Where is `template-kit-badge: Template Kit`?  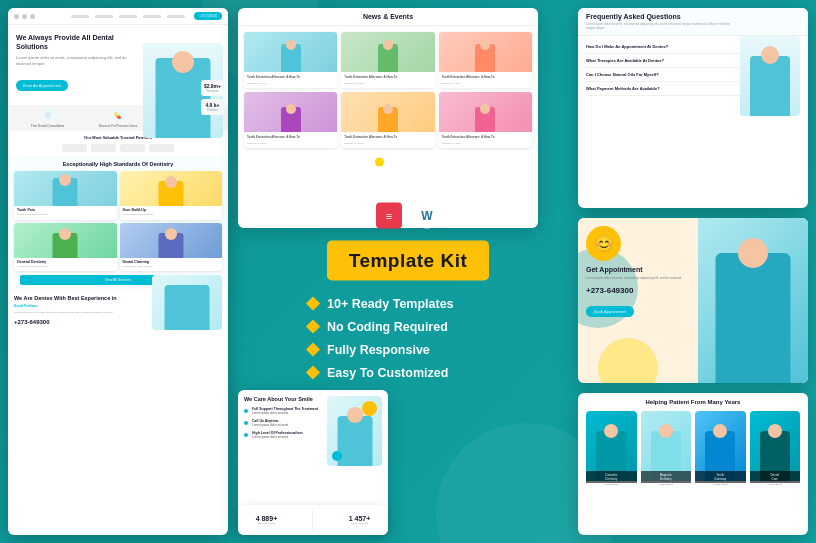 template-kit-badge: Template Kit is located at coordinates (408, 260).